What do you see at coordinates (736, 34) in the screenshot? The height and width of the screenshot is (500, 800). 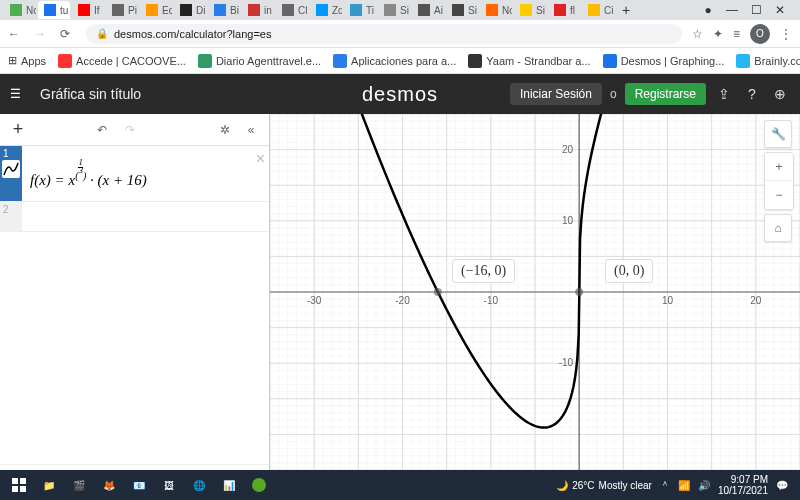 I see `menu-icon: ≡` at bounding box center [736, 34].